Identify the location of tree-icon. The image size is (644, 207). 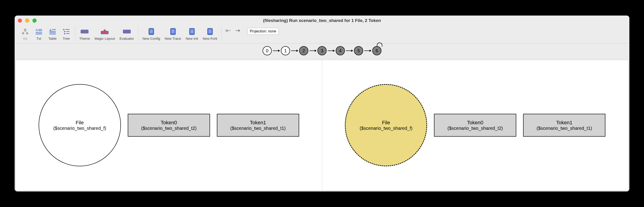
(66, 32).